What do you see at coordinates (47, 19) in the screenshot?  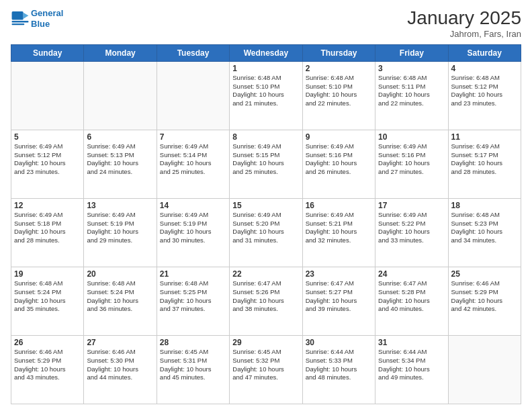 I see `logo-text: General Blue` at bounding box center [47, 19].